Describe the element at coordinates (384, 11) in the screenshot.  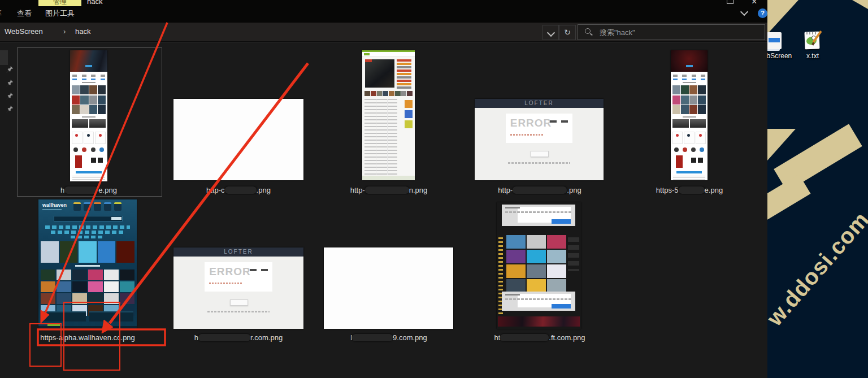
I see `title-bar: 管理 hack 享 查看 图片工具 × ?` at that location.